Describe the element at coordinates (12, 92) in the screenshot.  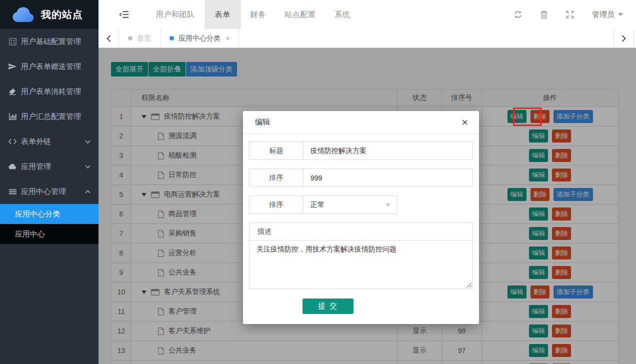
I see `eraser-icon` at that location.